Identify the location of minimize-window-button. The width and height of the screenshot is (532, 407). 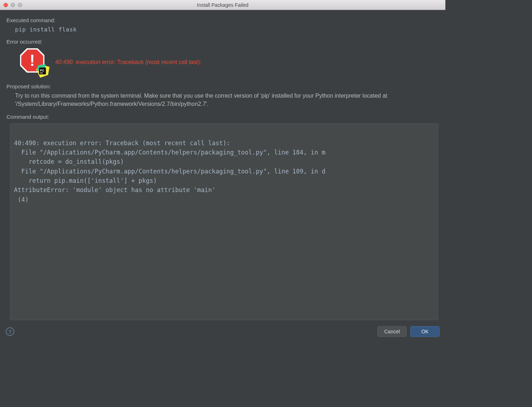
(13, 5).